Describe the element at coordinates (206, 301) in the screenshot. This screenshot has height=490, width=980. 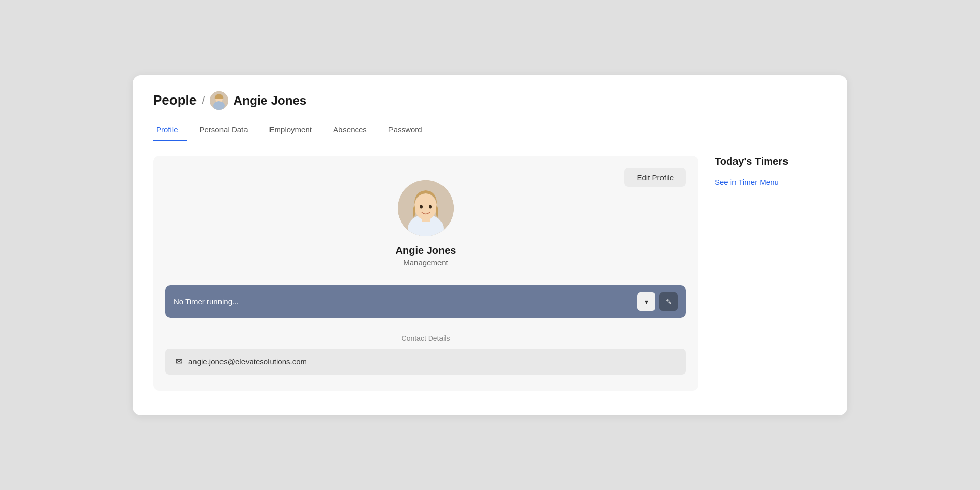
I see `timer-status-text: No Timer running...` at that location.